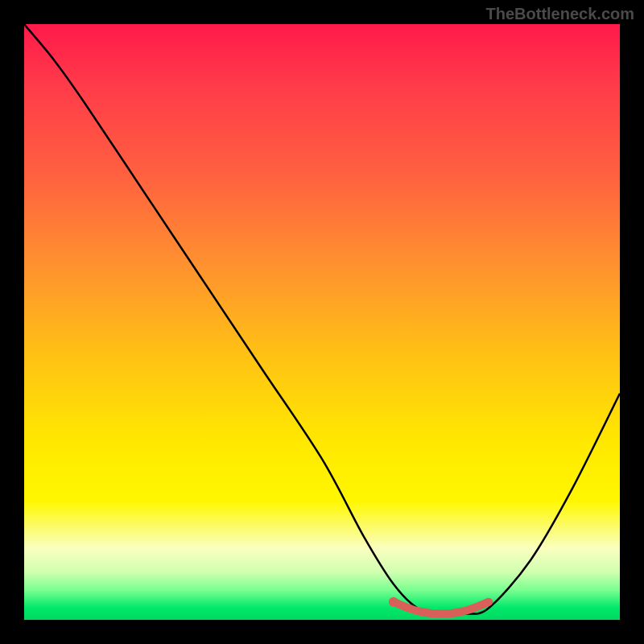 The image size is (644, 644). I want to click on watermark-text: TheBottleneck.com, so click(560, 14).